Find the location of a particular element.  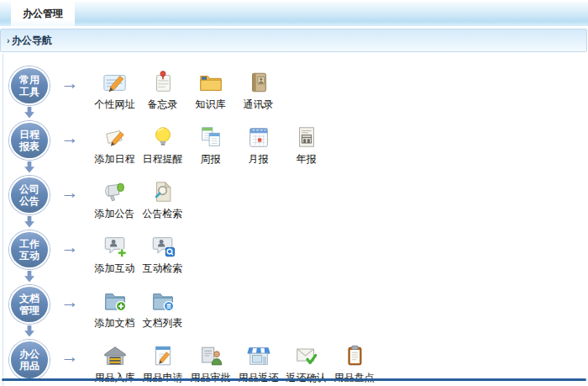

supplies-inbound-icon is located at coordinates (115, 356).